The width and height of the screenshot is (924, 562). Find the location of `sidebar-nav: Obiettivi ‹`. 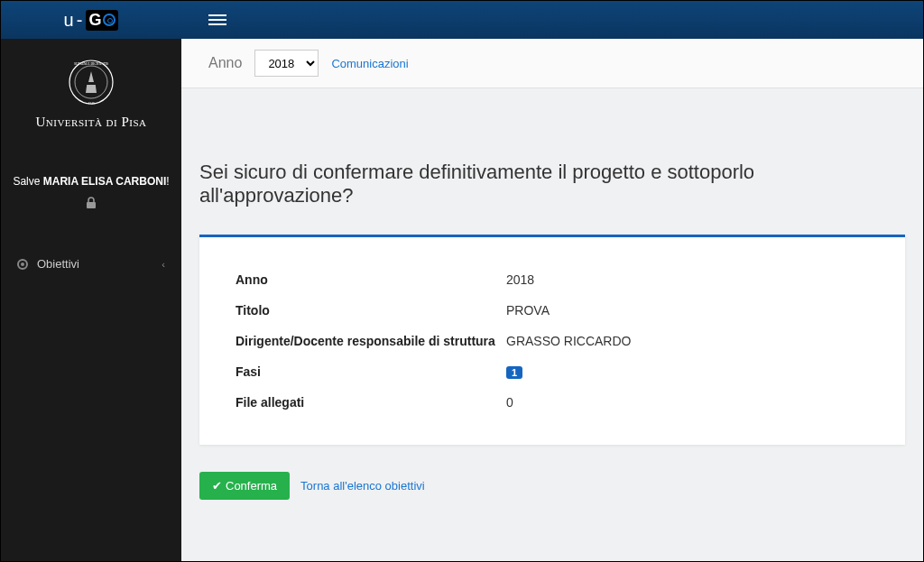

sidebar-nav: Obiettivi ‹ is located at coordinates (91, 263).